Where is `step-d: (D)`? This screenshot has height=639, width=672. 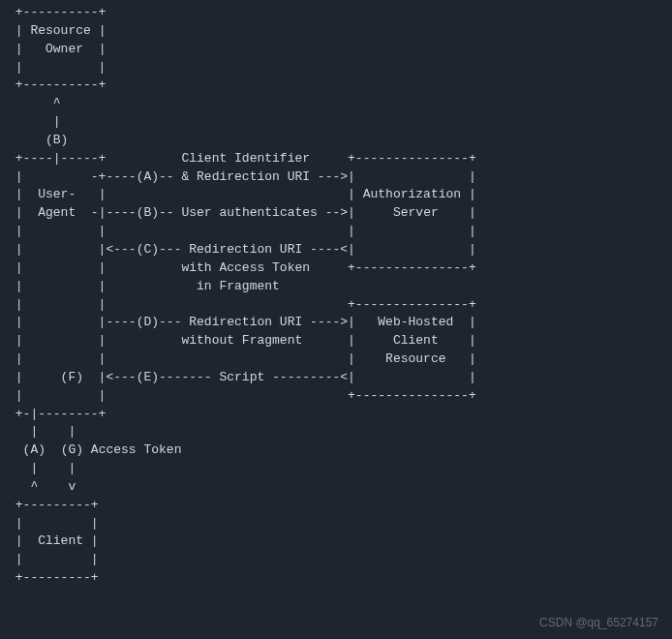
step-d: (D) is located at coordinates (147, 321).